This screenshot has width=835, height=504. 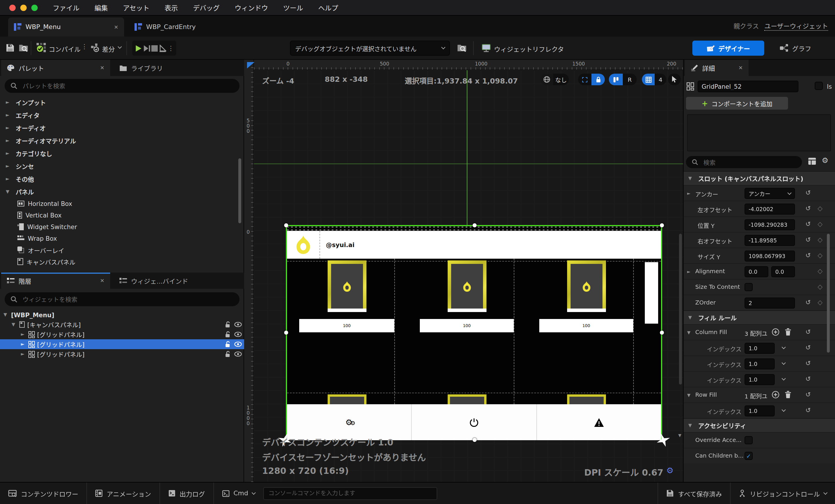 What do you see at coordinates (796, 48) in the screenshot?
I see `graph-mode-button: グラフ` at bounding box center [796, 48].